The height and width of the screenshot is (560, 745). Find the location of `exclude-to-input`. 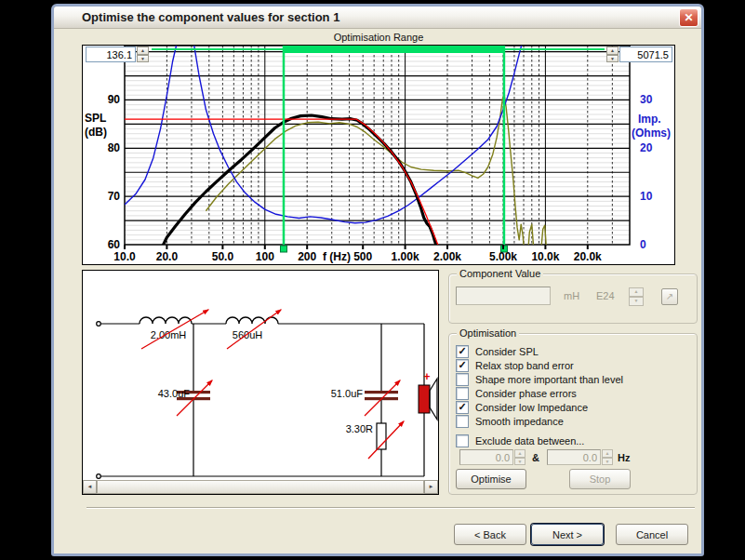

exclude-to-input is located at coordinates (574, 458).